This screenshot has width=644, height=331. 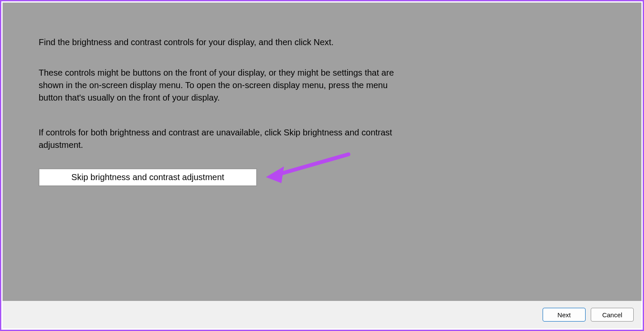 I want to click on instruction-text-3: If controls for both brightness and cont…, so click(x=226, y=139).